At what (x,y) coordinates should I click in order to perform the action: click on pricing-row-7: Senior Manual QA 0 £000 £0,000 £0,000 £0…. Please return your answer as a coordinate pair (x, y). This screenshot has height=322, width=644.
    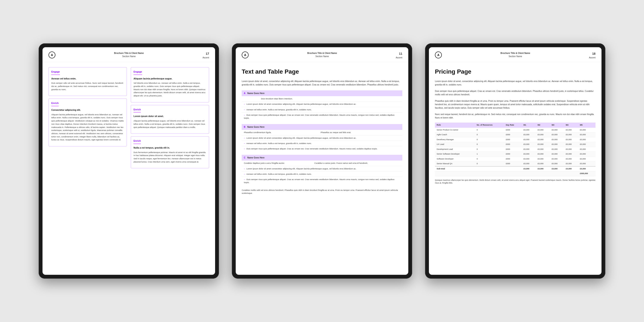
    Looking at the image, I should click on (515, 164).